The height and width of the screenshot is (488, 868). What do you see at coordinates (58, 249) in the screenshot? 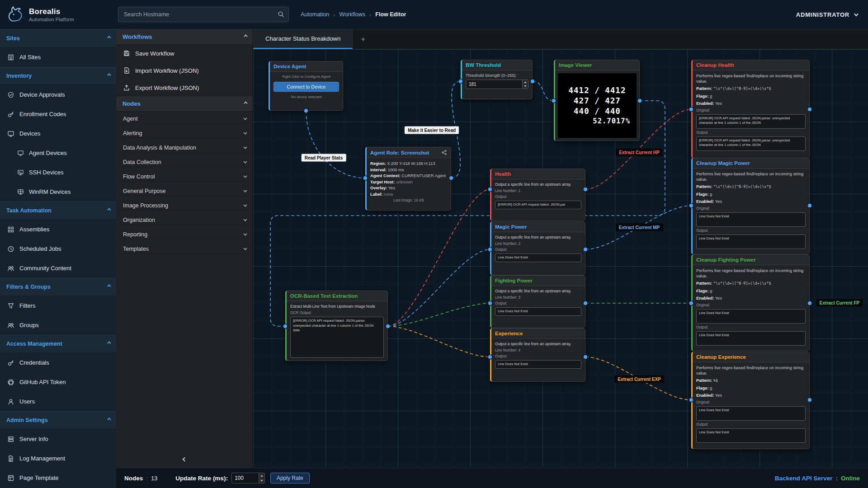
I see `sidebar-item-scheduled-jobs: Scheduled Jobs` at bounding box center [58, 249].